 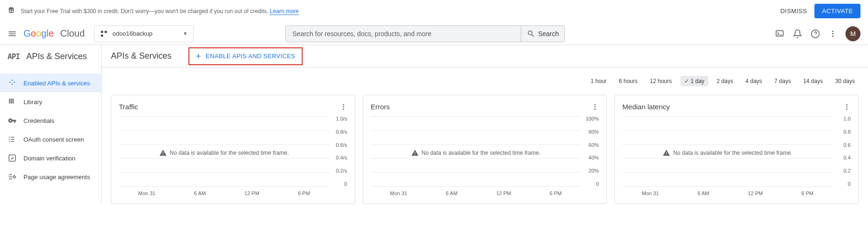 What do you see at coordinates (628, 81) in the screenshot?
I see `time-filter-6-hours: 6 hours` at bounding box center [628, 81].